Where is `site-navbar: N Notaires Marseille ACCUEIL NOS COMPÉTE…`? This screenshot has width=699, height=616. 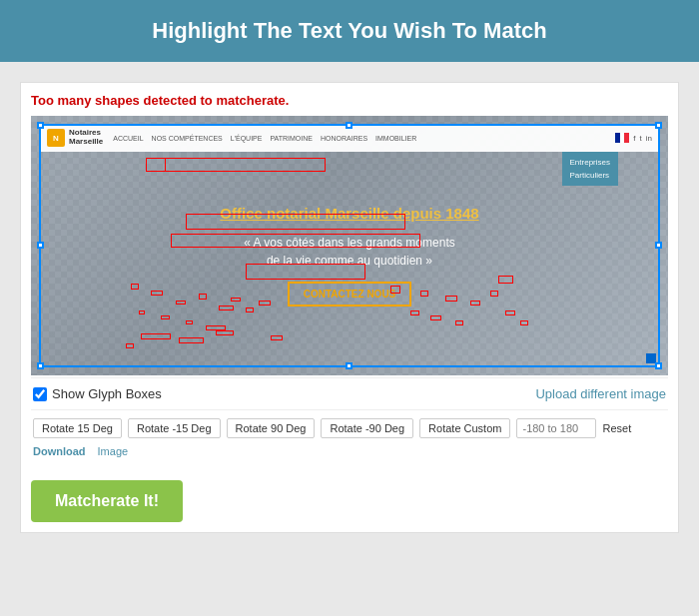 site-navbar: N Notaires Marseille ACCUEIL NOS COMPÉTE… is located at coordinates (350, 138).